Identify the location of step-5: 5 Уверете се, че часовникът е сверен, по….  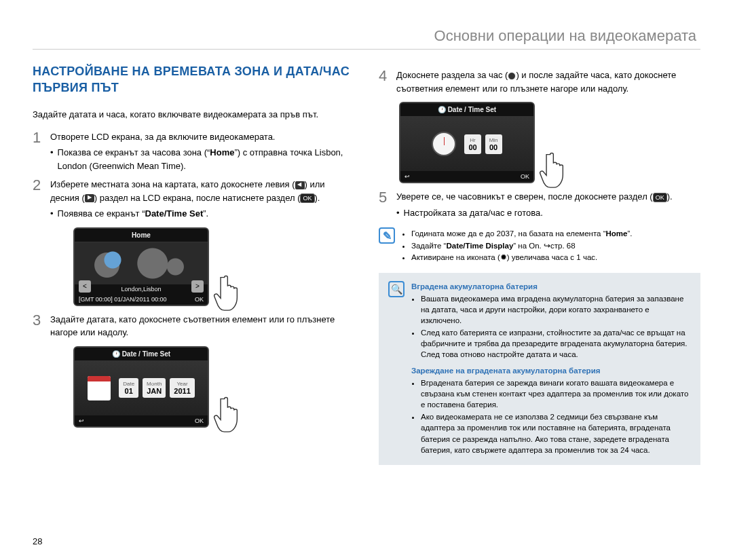
(540, 205).